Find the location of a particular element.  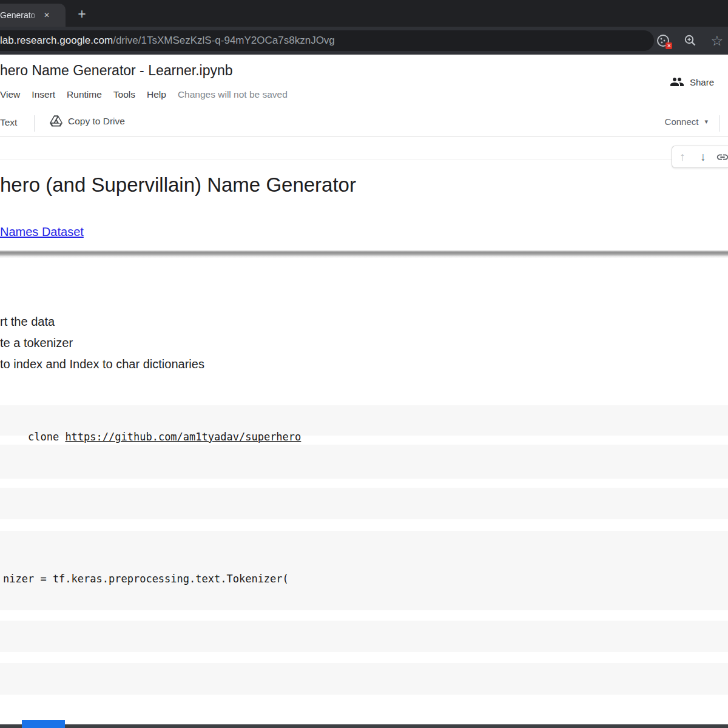

list-item: rt the data is located at coordinates (27, 322).